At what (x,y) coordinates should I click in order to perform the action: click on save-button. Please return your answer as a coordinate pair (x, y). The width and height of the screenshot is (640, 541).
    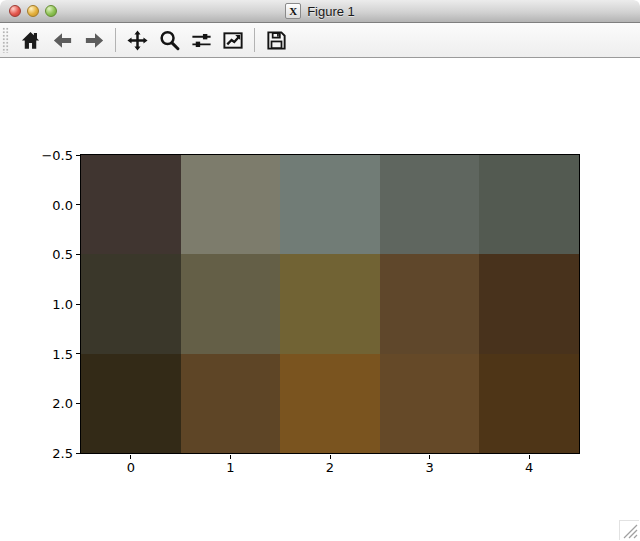
    Looking at the image, I should click on (276, 40).